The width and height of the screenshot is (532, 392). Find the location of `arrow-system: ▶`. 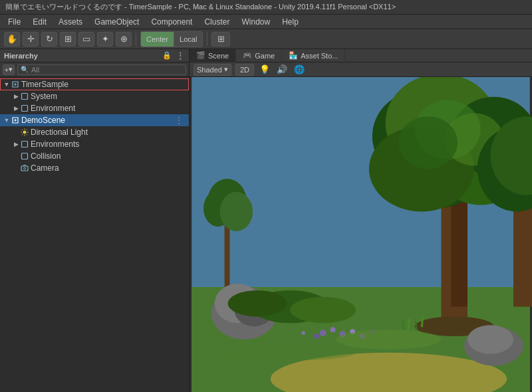

arrow-system: ▶ is located at coordinates (16, 96).